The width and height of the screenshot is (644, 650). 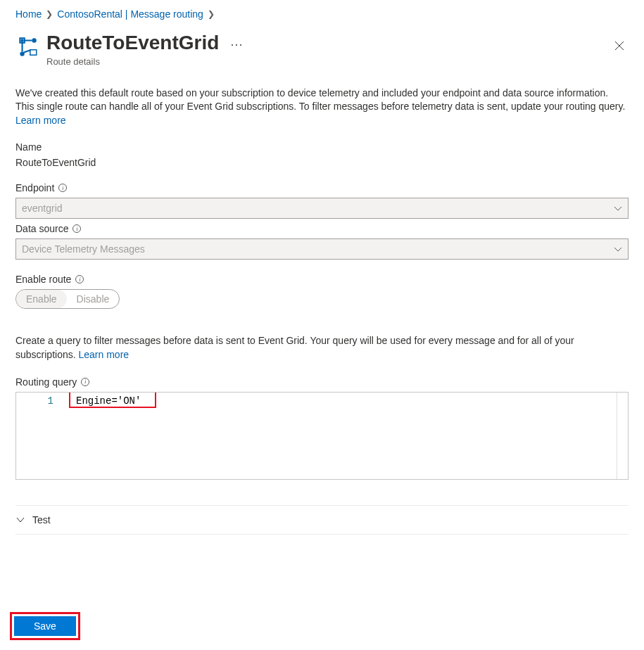 What do you see at coordinates (322, 147) in the screenshot?
I see `name-label: Name` at bounding box center [322, 147].